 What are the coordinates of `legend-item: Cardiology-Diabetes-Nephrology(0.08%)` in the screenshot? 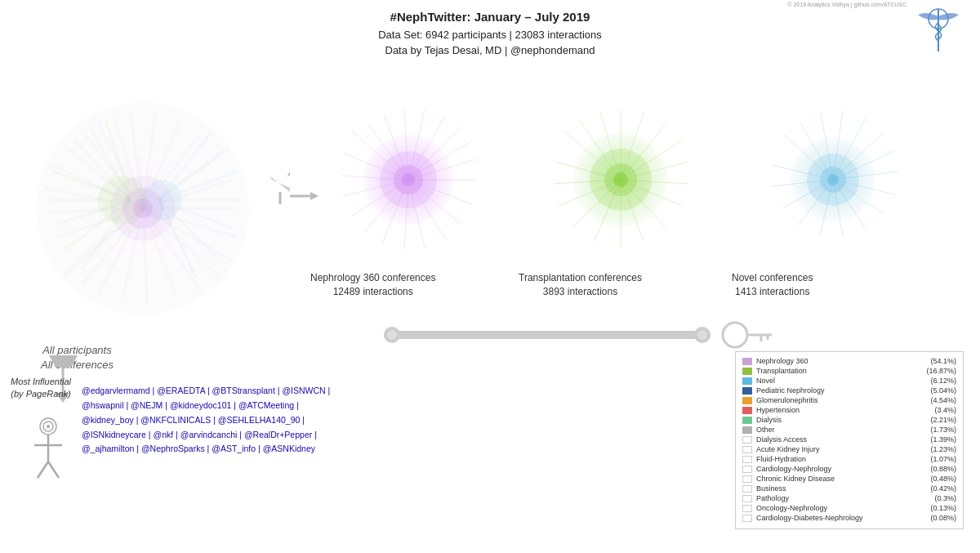 It's located at (849, 518).